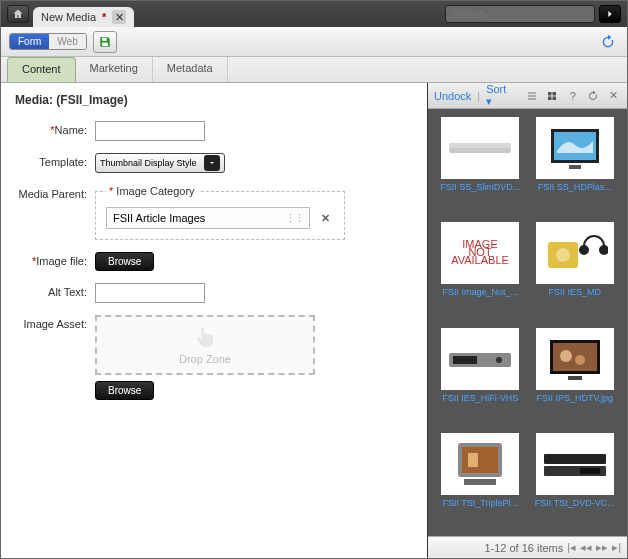 Image resolution: width=628 pixels, height=559 pixels. Describe the element at coordinates (593, 96) in the screenshot. I see `refresh-panel-button` at that location.